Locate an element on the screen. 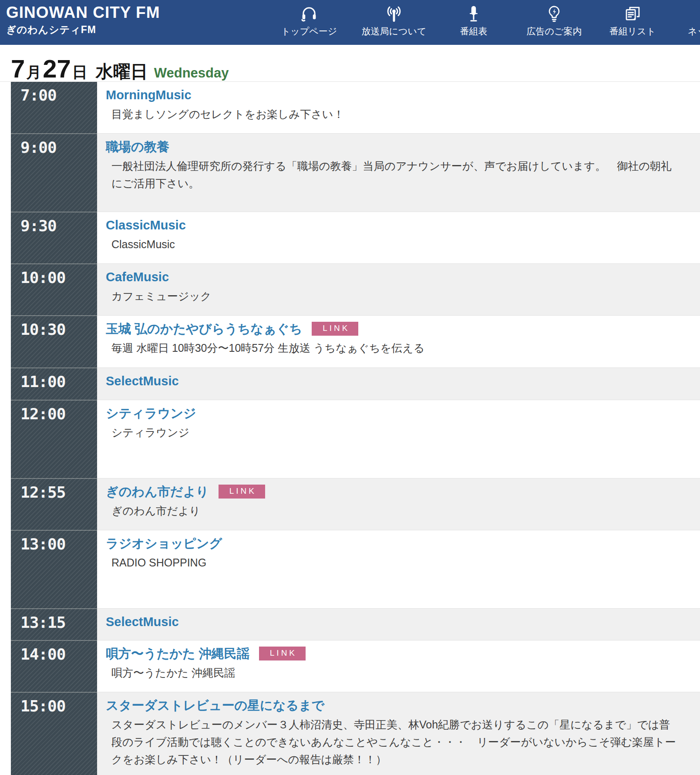  date-month: 7 is located at coordinates (18, 69).